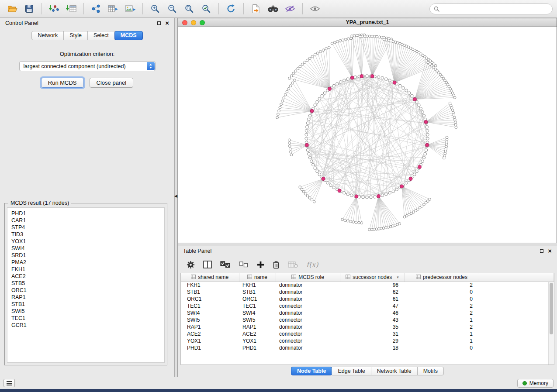 The image size is (557, 392). I want to click on cell-successor-nodes: 61, so click(372, 299).